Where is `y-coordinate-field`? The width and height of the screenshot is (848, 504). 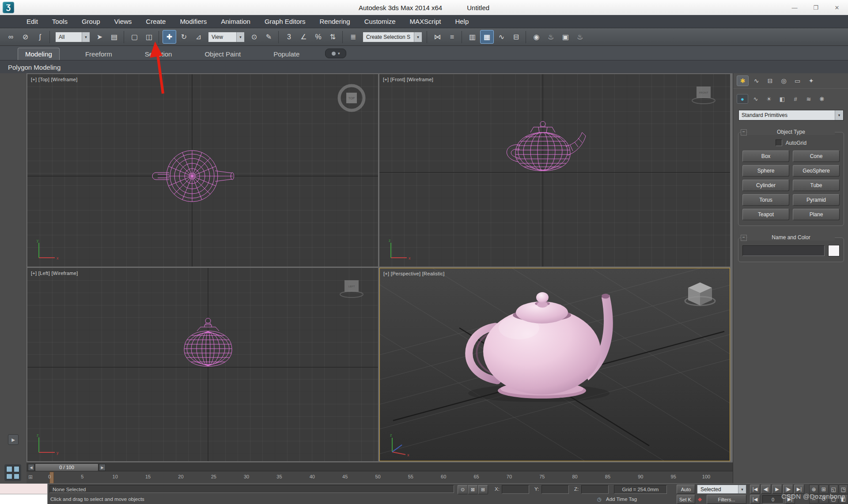
y-coordinate-field is located at coordinates (555, 489).